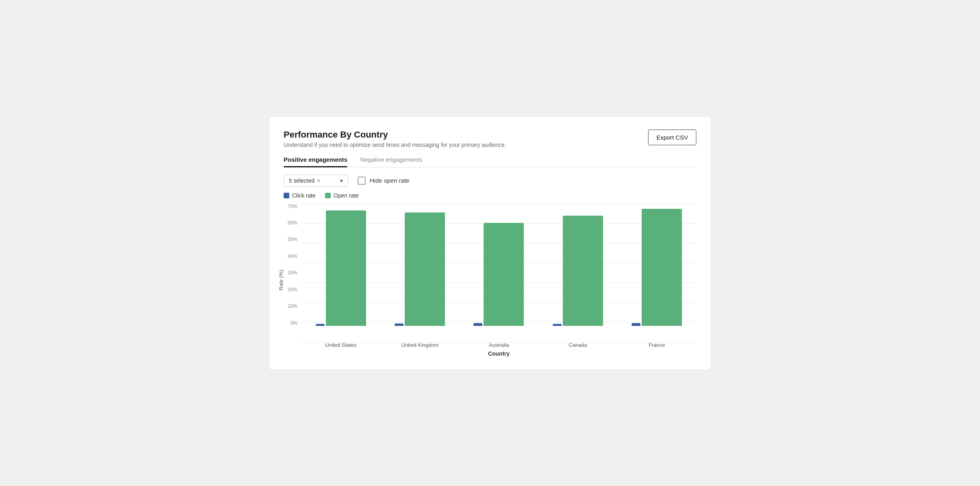 The image size is (980, 486). Describe the element at coordinates (305, 181) in the screenshot. I see `selected-count: 5 selected ×` at that location.